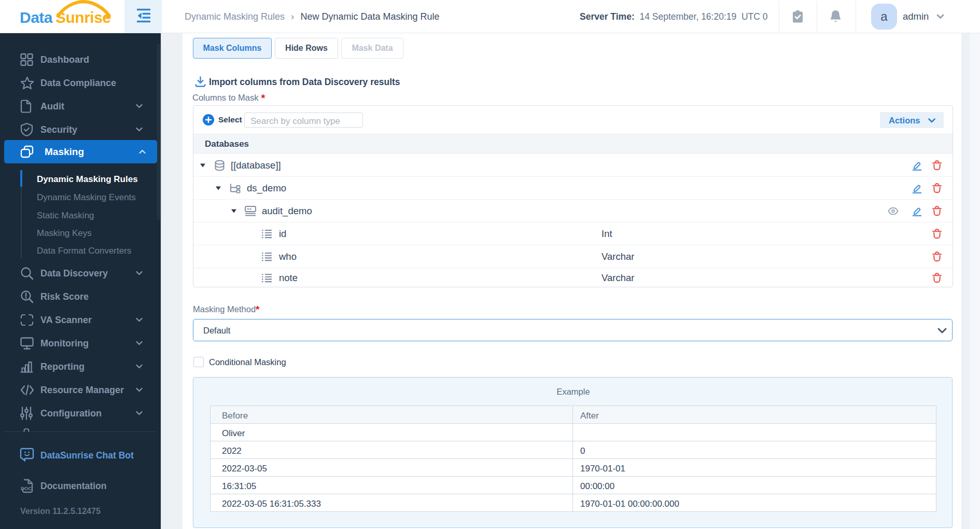  What do you see at coordinates (26, 489) in the screenshot?
I see `svg-text: DOC` at bounding box center [26, 489].